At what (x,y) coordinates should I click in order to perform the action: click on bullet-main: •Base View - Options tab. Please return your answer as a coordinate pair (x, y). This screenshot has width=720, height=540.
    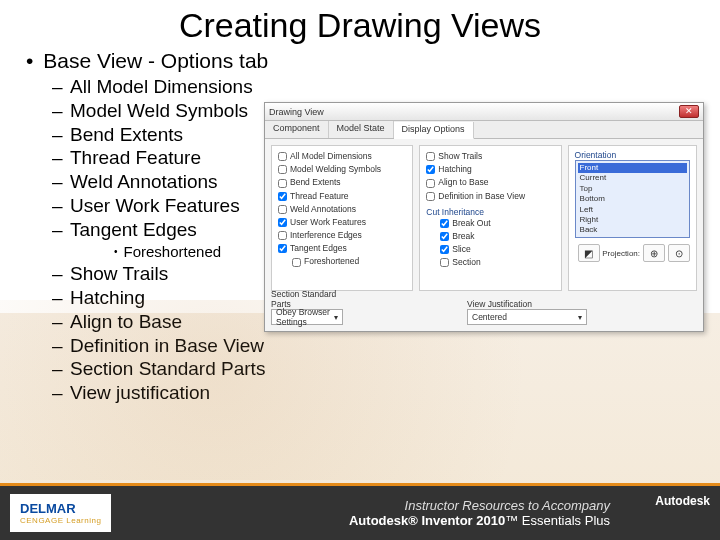
    Looking at the image, I should click on (373, 61).